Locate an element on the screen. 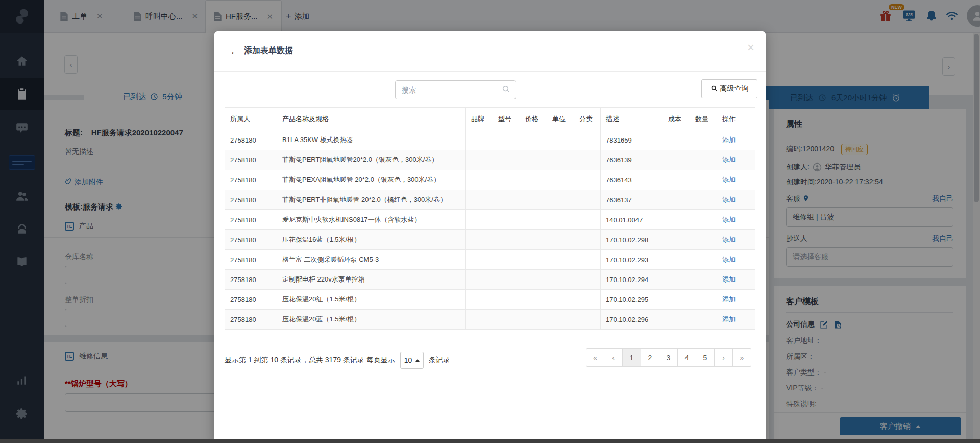 The height and width of the screenshot is (443, 980). table-row: 2758180爱尼克斯中央软水机INS0817一体（含软水盐）140.01.00… is located at coordinates (490, 220).